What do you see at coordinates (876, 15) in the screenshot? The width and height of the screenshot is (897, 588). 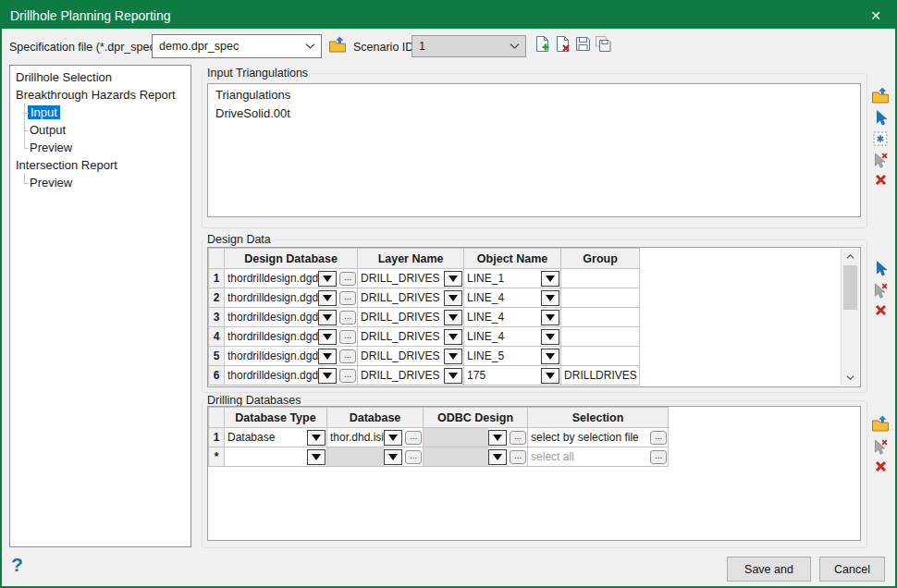 I see `close-button: ✕` at bounding box center [876, 15].